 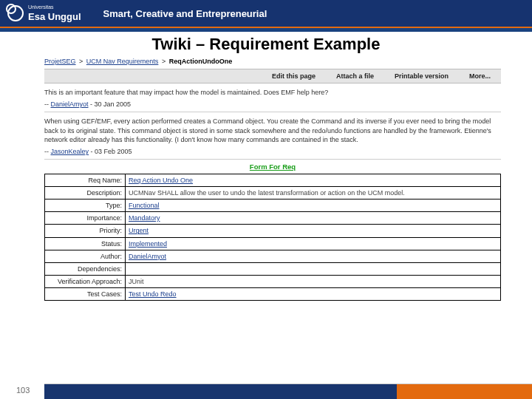 What do you see at coordinates (86, 244) in the screenshot?
I see `cell-label: Status:` at bounding box center [86, 244].